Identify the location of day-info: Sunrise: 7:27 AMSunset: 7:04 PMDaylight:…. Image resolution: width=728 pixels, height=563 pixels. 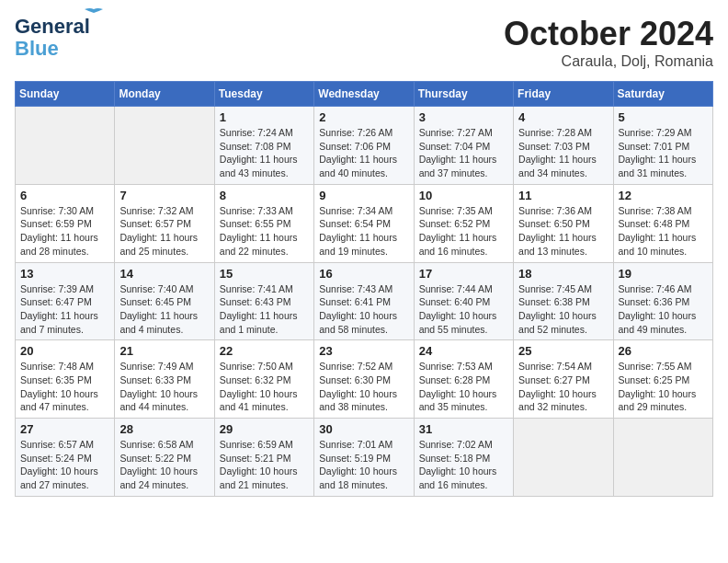
(463, 153).